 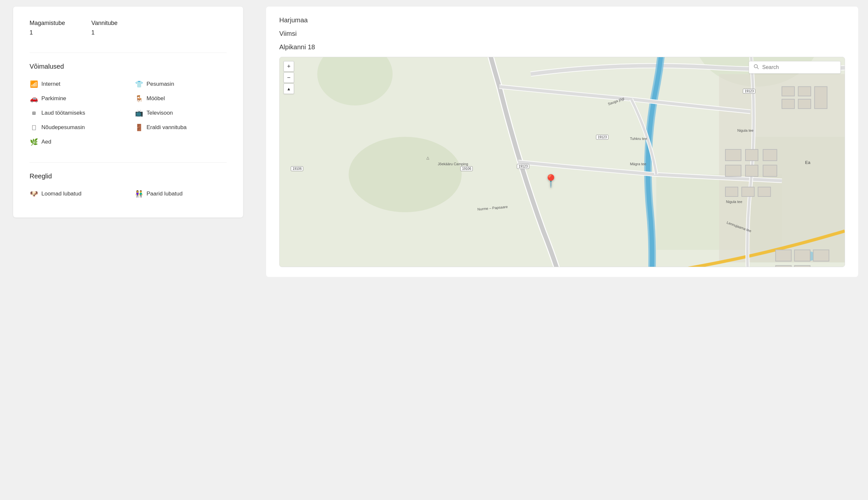 I want to click on bathrooms-stat: Vannitube 1, so click(x=104, y=28).